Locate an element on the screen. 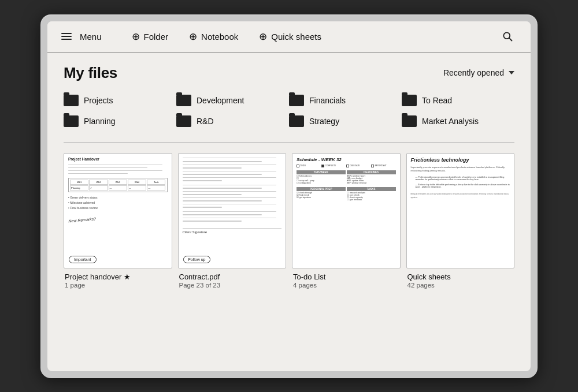  file-info: Contract.pdf Page 23 of 23 is located at coordinates (232, 281).